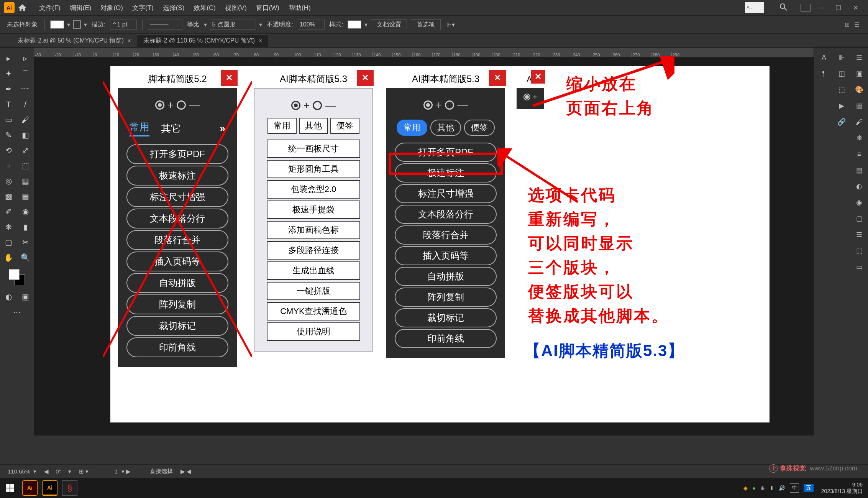  What do you see at coordinates (842, 122) in the screenshot?
I see `links-icon: 🔗` at bounding box center [842, 122].